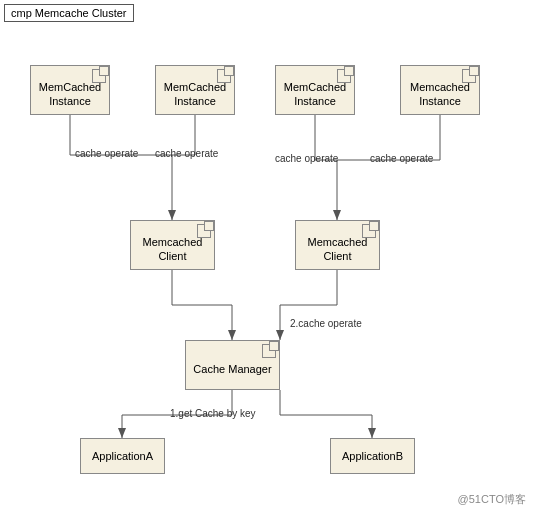  What do you see at coordinates (232, 369) in the screenshot?
I see `cache-manager-label: Cache Manager` at bounding box center [232, 369].